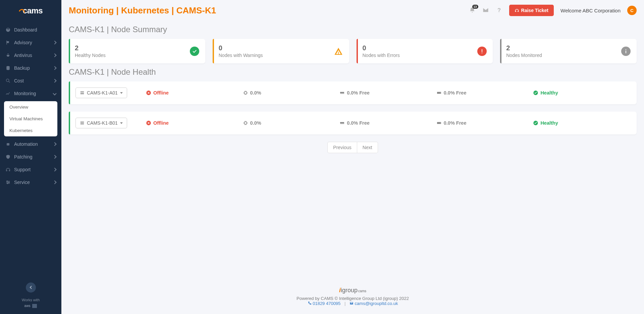 This screenshot has width=644, height=314. I want to click on health-title: CAMS-K1 | Node Health, so click(353, 72).